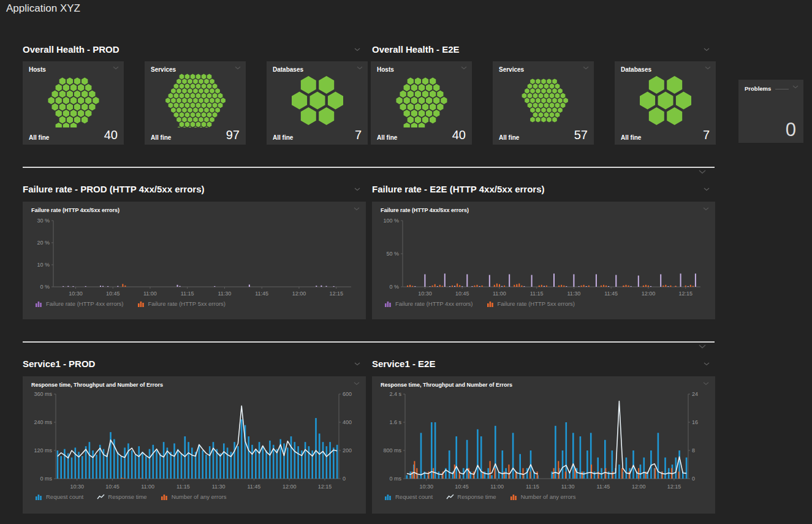 The width and height of the screenshot is (812, 524). I want to click on chart-tile-failure-prod: Failure rate (HTTP 4xx/5xx errors) 0 %10…, so click(194, 260).